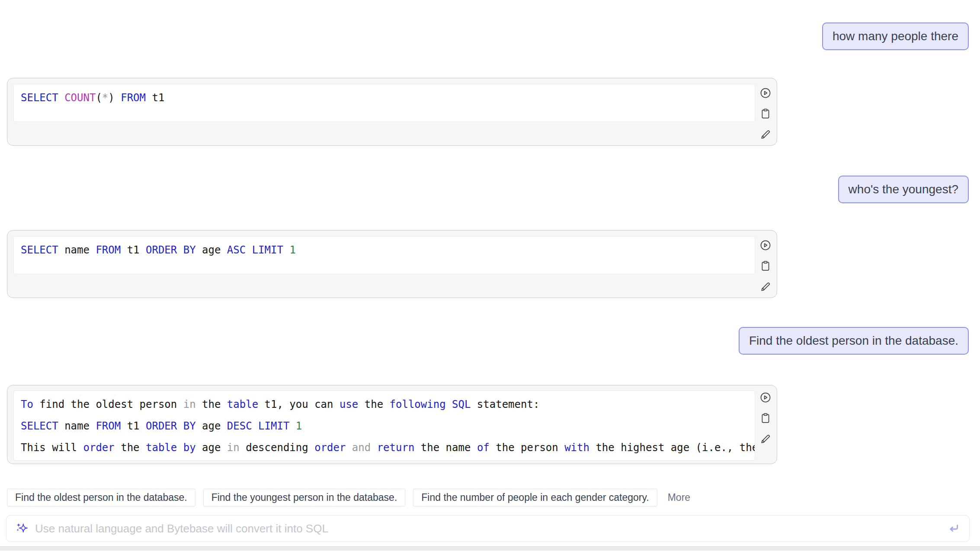 The width and height of the screenshot is (980, 551). What do you see at coordinates (490, 36) in the screenshot?
I see `user-message-row: how many people there` at bounding box center [490, 36].